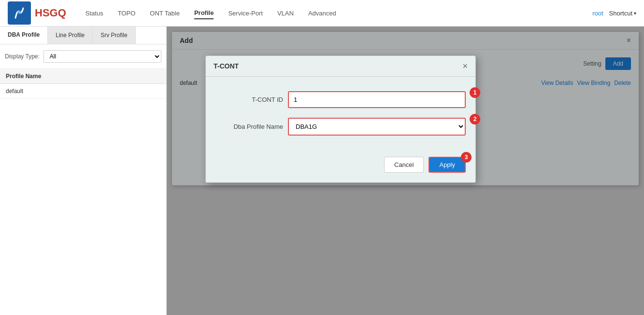 Image resolution: width=644 pixels, height=315 pixels. I want to click on nav-service-port: Service-Port, so click(245, 14).